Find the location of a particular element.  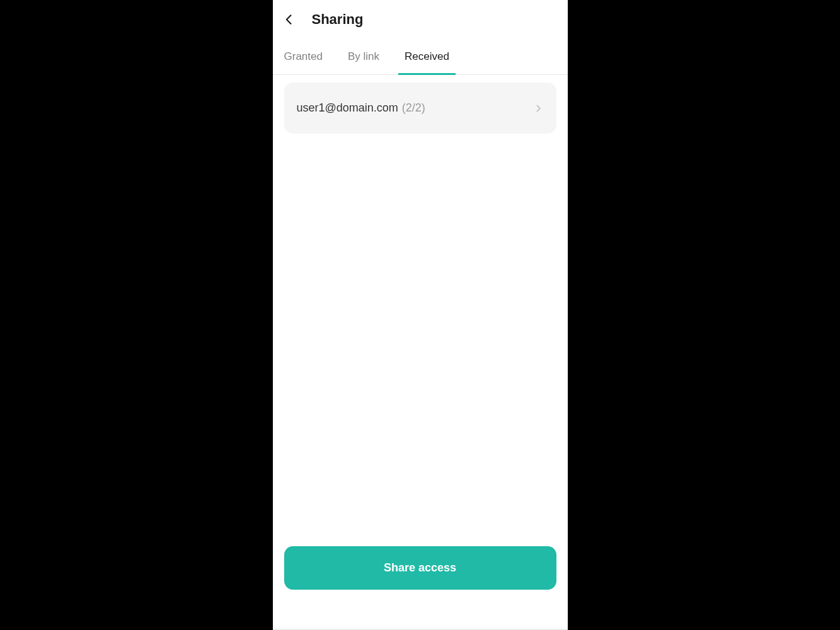

tab-granted: Granted is located at coordinates (304, 57).